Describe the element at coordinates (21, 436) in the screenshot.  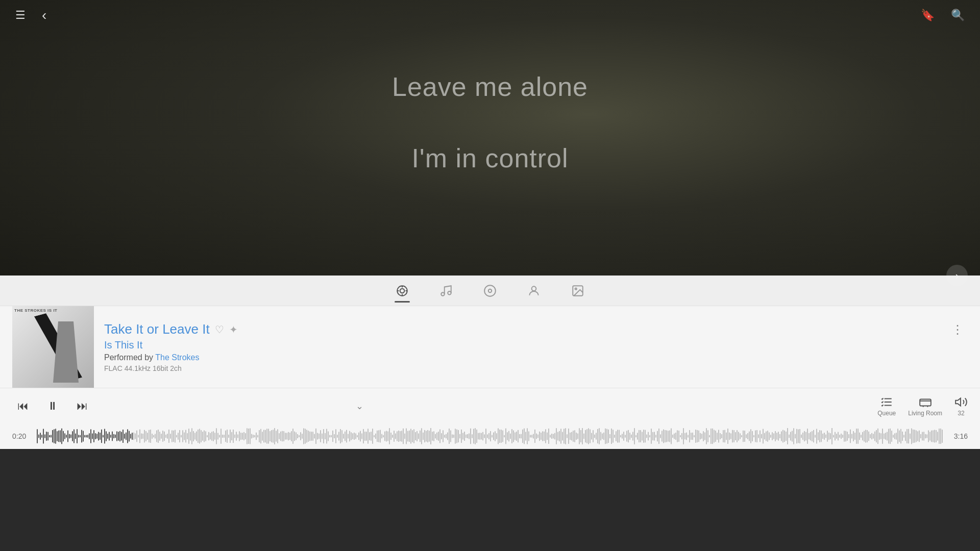
I see `current-time: 0:20` at that location.